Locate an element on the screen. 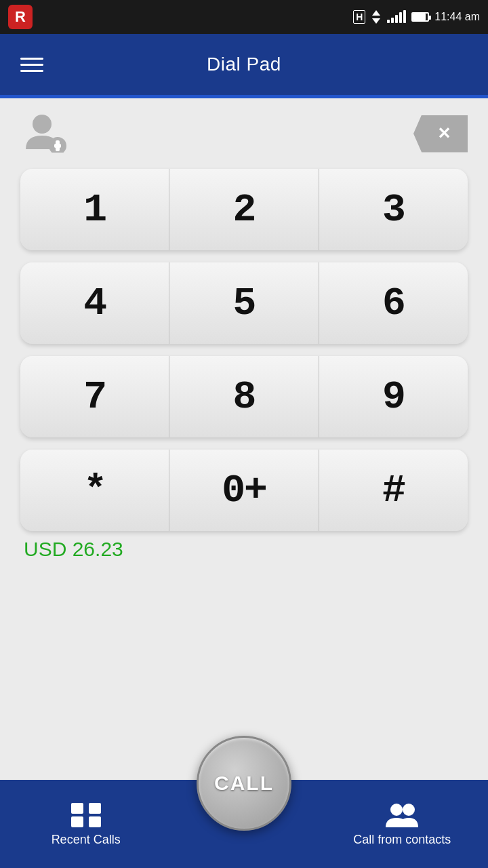 The width and height of the screenshot is (488, 868). key-1: 1 is located at coordinates (95, 210).